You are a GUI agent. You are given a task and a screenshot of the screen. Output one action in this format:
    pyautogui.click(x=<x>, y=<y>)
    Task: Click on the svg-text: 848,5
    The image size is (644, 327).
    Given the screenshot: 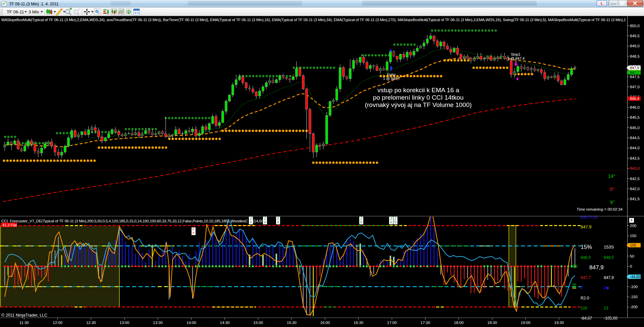 What is the action you would take?
    pyautogui.click(x=635, y=56)
    